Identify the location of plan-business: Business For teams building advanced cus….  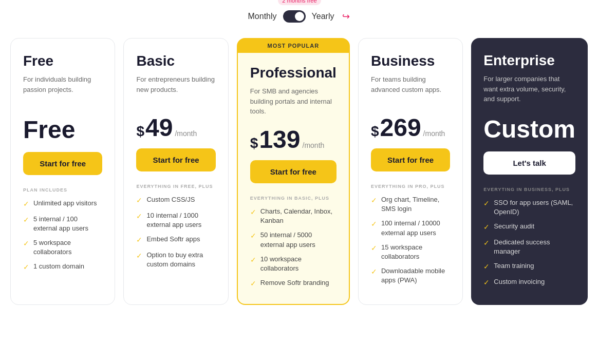
(410, 171).